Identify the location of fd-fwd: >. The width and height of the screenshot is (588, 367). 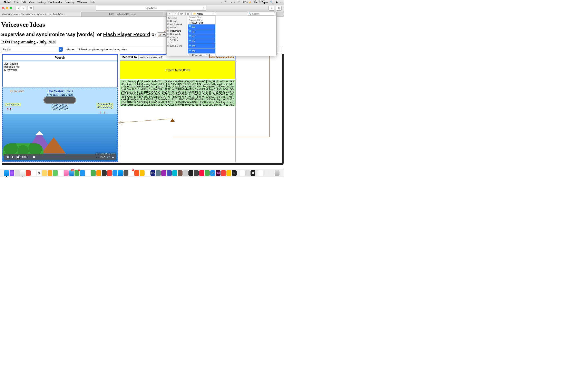
(175, 14).